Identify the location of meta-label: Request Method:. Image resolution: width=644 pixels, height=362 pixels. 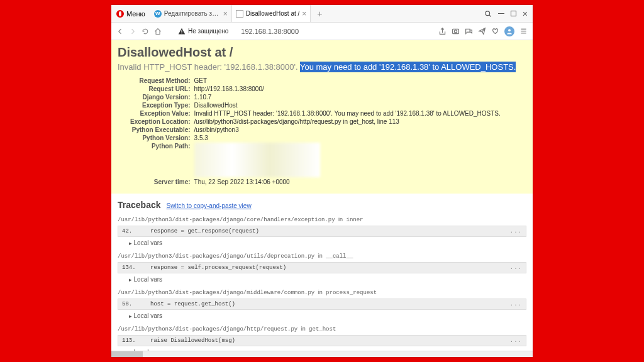
(162, 80).